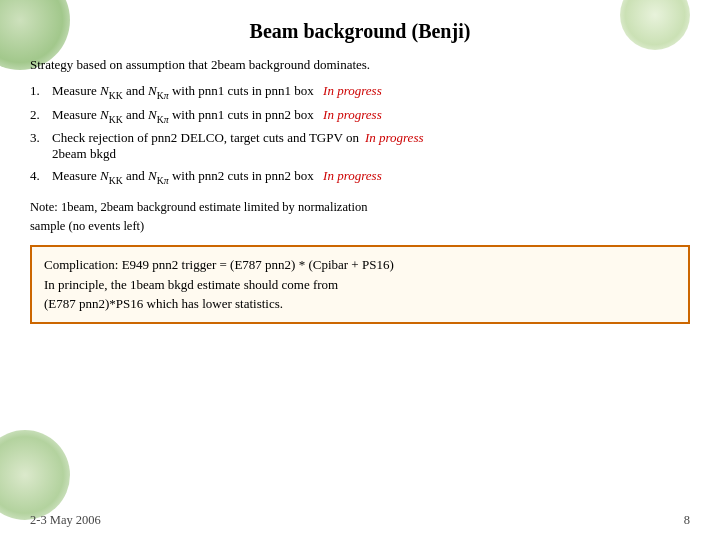  Describe the element at coordinates (360, 146) in the screenshot. I see `list-item: 3. Check rejection of pnn2 DELCO, target…` at that location.